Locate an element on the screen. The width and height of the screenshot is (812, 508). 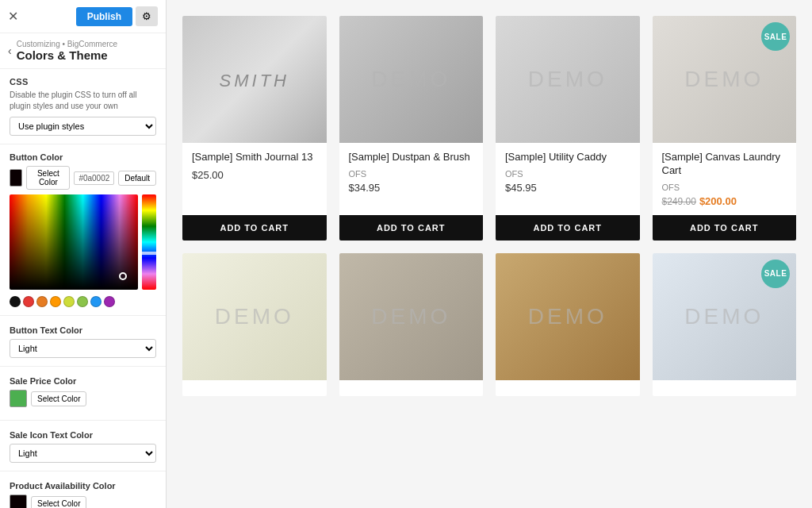
color-gradient is located at coordinates (82, 242).